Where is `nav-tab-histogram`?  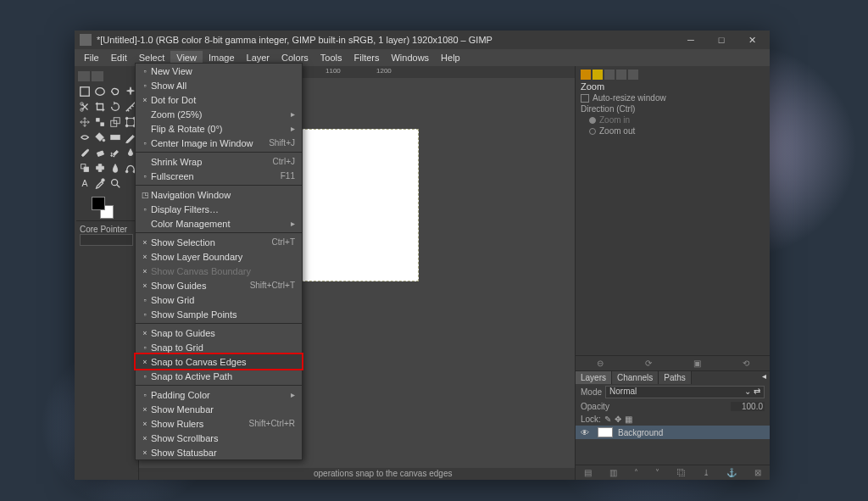
nav-tab-histogram is located at coordinates (586, 75).